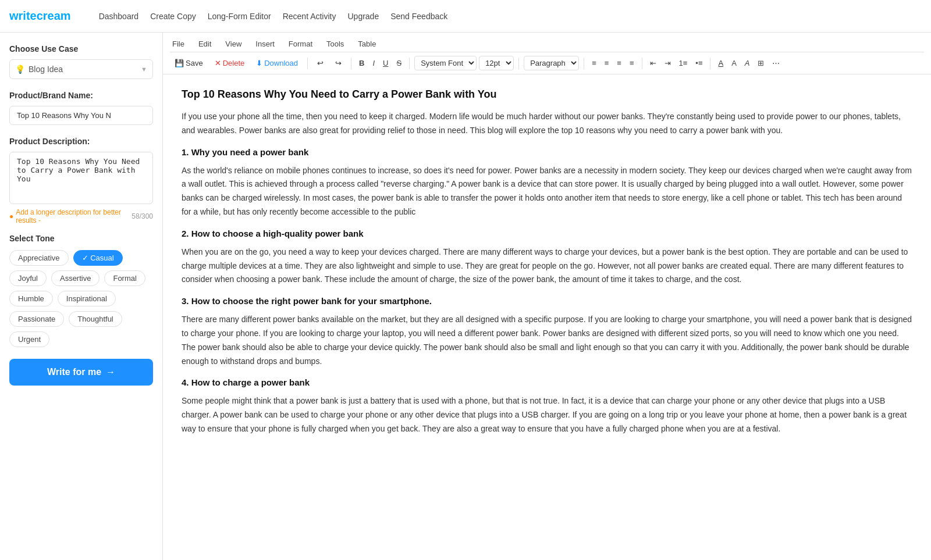  What do you see at coordinates (73, 216) in the screenshot?
I see `hint-text: Add a longer description for better resu…` at bounding box center [73, 216].